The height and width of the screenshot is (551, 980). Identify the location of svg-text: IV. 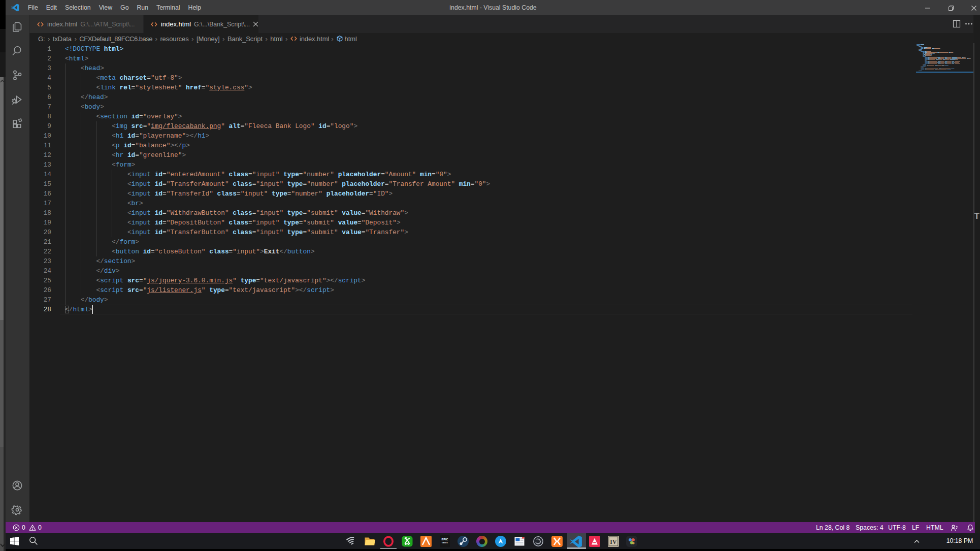
(613, 542).